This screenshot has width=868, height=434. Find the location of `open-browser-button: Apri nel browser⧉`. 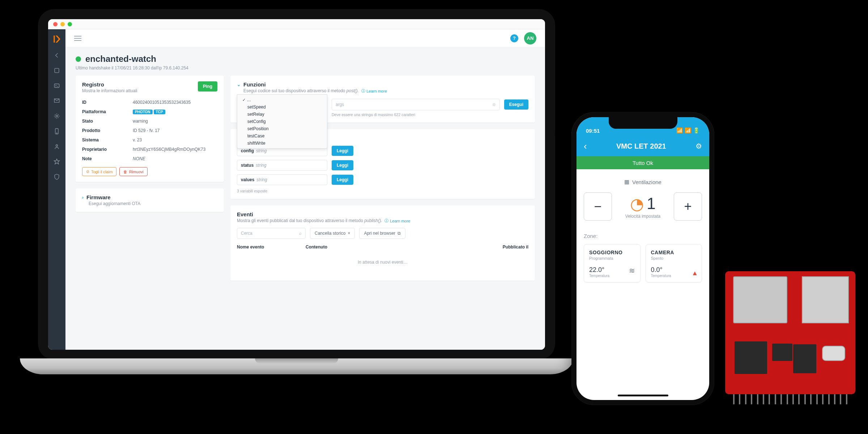

open-browser-button: Apri nel browser⧉ is located at coordinates (382, 233).